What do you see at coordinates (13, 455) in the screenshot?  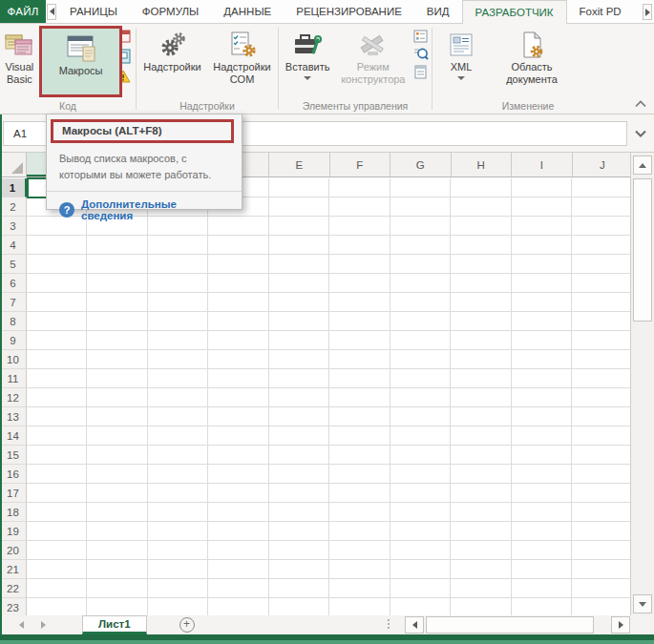 I see `row-header-15: 15` at bounding box center [13, 455].